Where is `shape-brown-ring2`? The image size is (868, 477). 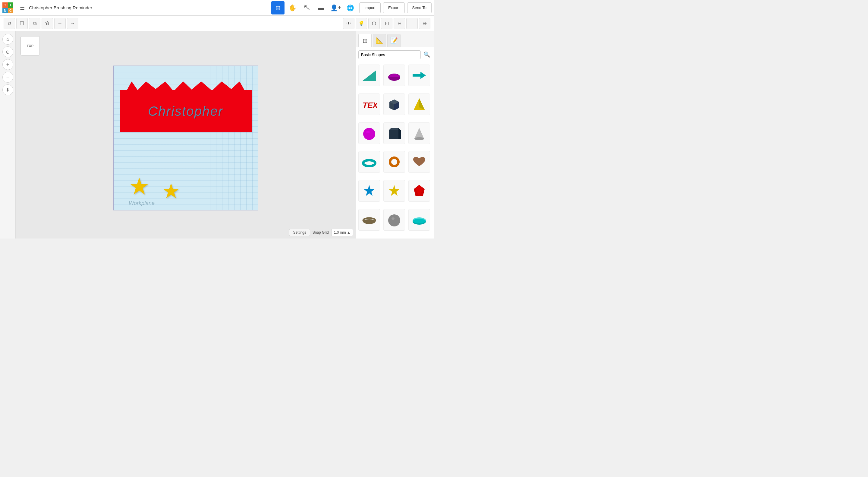 shape-brown-ring2 is located at coordinates (369, 220).